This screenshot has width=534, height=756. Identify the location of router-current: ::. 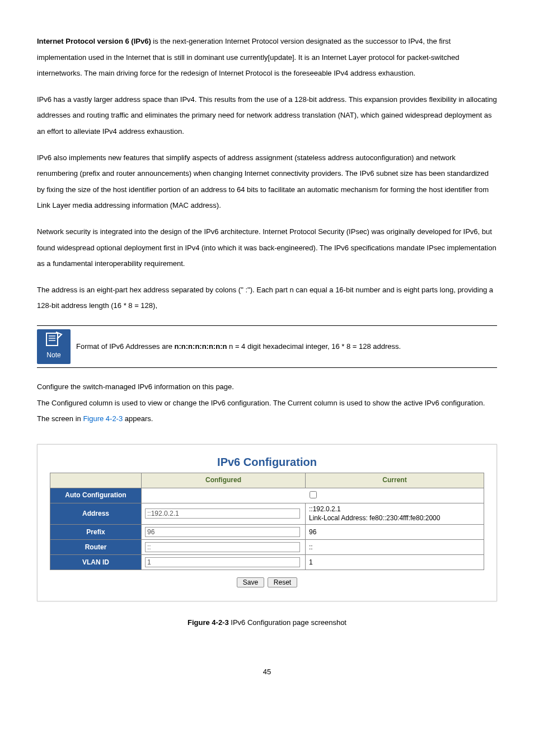
(395, 548).